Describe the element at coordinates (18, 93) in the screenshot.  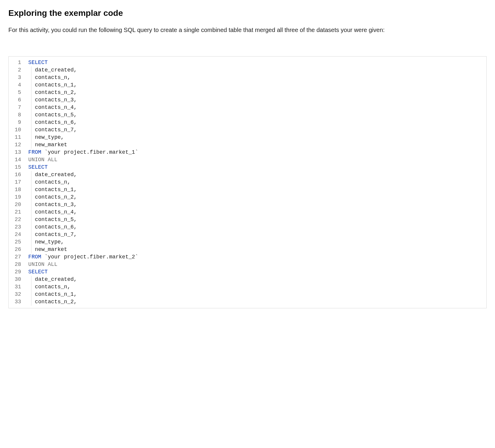
I see `line-number: 5` at that location.